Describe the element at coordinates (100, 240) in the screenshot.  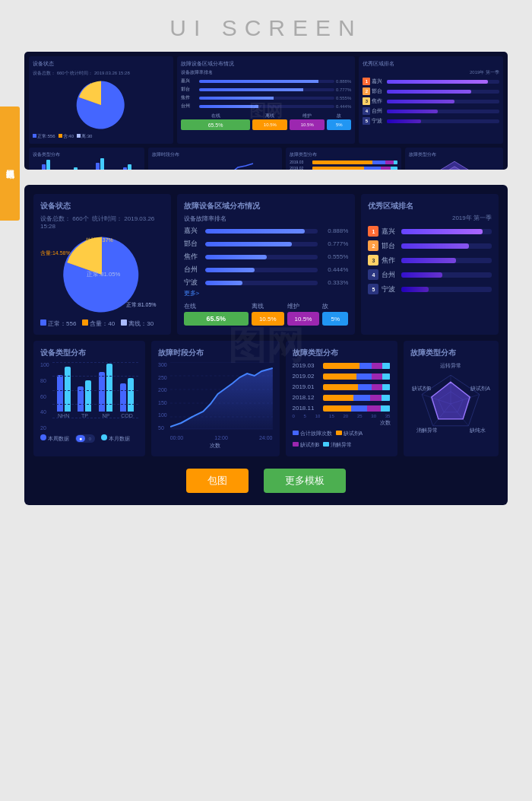
I see `fault-pct-label: 故障:4.37%` at that location.